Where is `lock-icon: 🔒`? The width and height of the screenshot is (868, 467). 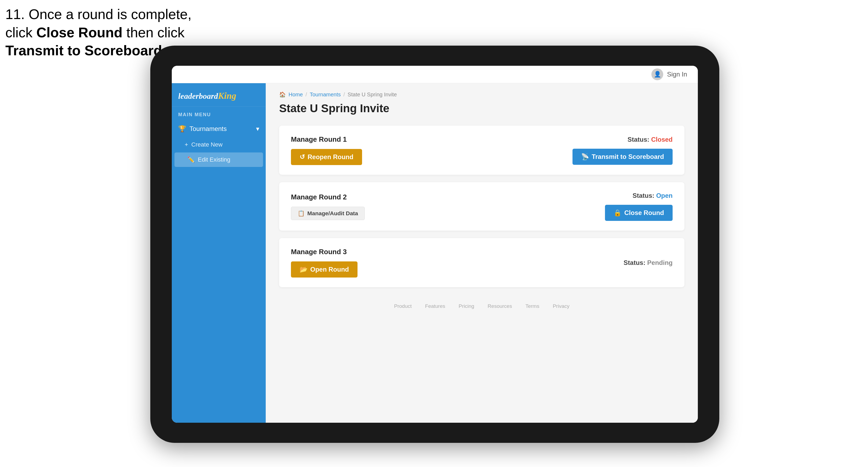
lock-icon: 🔒 is located at coordinates (618, 213).